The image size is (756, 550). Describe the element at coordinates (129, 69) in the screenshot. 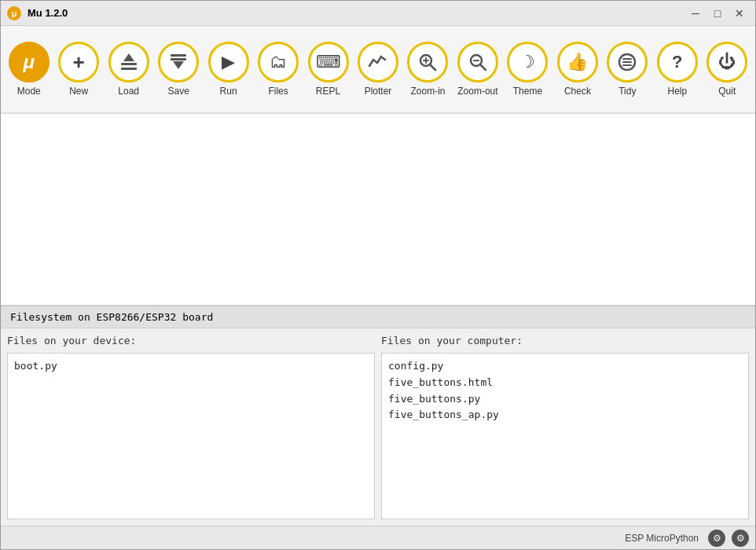

I see `load-button: Load` at that location.